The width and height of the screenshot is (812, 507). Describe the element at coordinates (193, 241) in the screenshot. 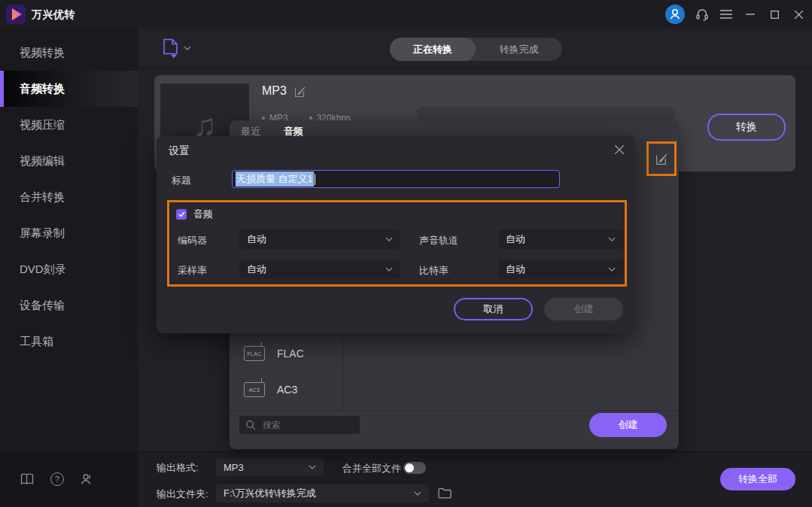

I see `encoder-label: 编码器` at that location.